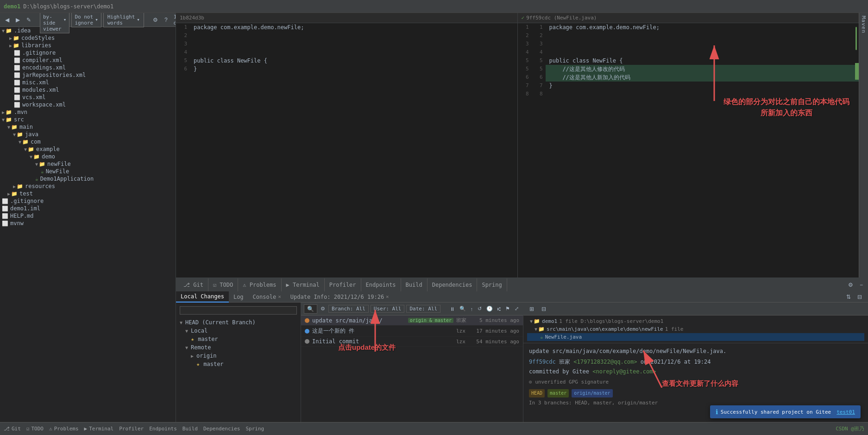 This screenshot has height=435, width=868. I want to click on tree-item-libraries: ▶ 📁 libraries, so click(88, 45).